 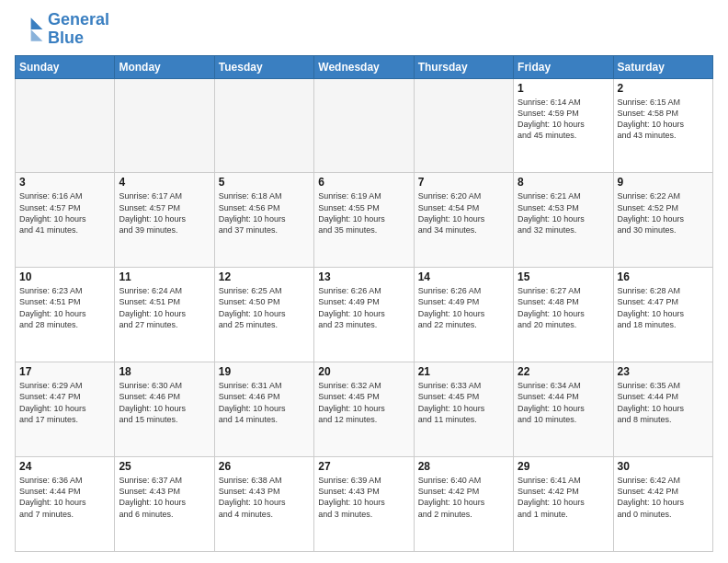 What do you see at coordinates (463, 504) in the screenshot?
I see `calendar-cell: 28Sunrise: 6:40 AM Sunset: 4:42 PM Dayli…` at bounding box center [463, 504].